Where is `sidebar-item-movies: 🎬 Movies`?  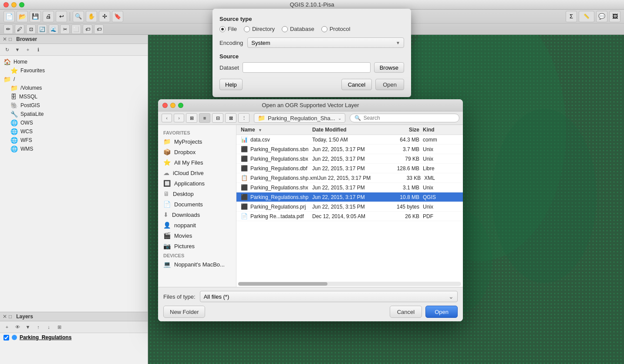 sidebar-item-movies: 🎬 Movies is located at coordinates (197, 236).